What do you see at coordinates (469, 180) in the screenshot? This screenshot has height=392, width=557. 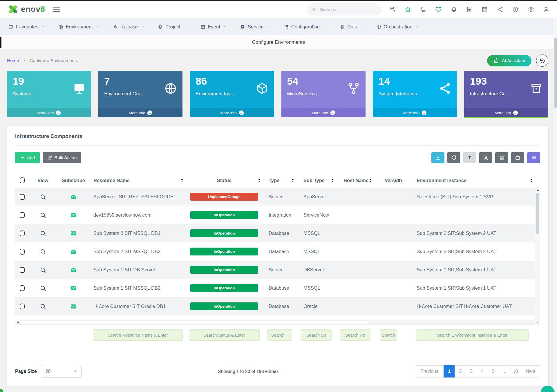 I see `col-header-environment-instance: Environment Instance` at bounding box center [469, 180].